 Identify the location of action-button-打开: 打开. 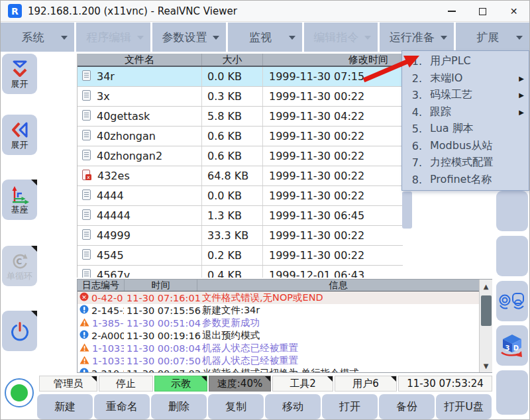
(350, 407).